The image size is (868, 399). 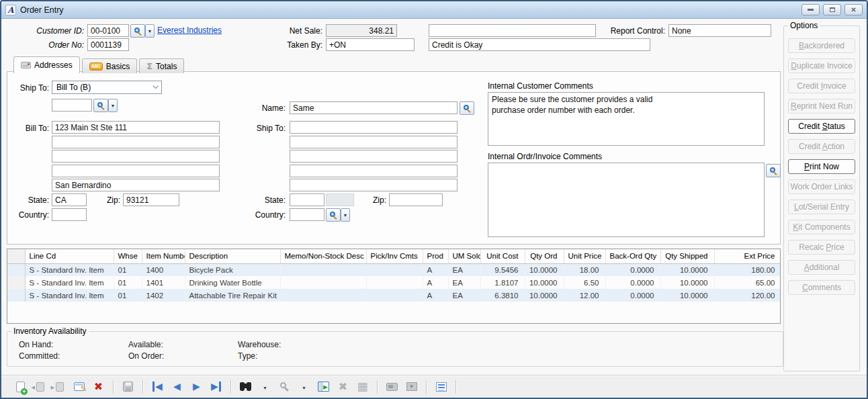 I want to click on ship-state-field, so click(x=307, y=200).